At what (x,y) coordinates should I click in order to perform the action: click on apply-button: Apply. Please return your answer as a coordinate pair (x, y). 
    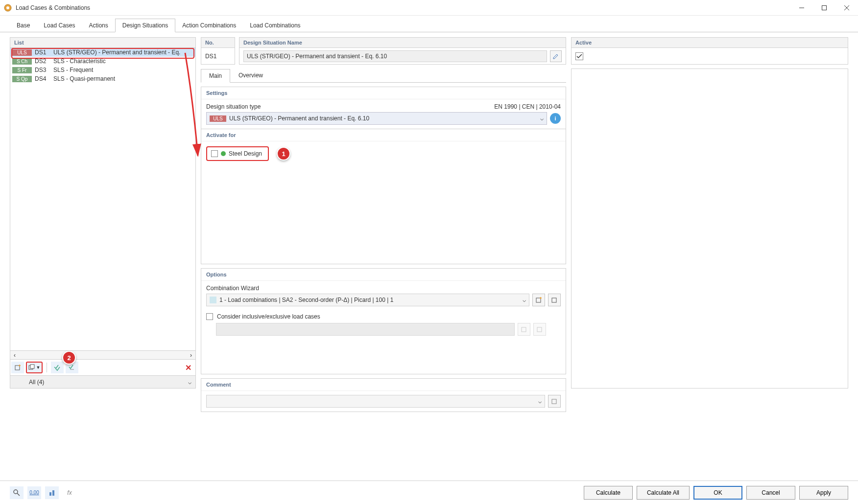
    Looking at the image, I should click on (824, 493).